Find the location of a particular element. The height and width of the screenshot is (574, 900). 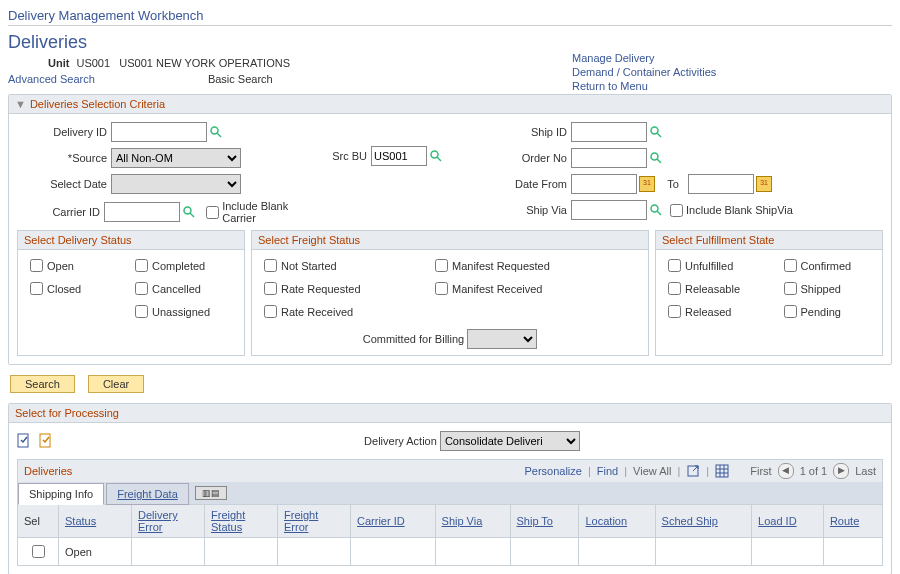

col-location: Location is located at coordinates (617, 522).